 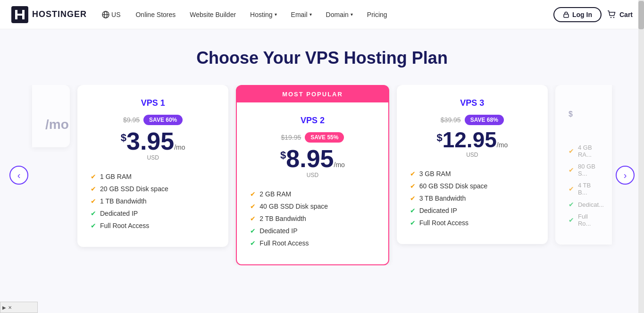 I want to click on feature-vps2-2: ✔2 TB Bandwidth, so click(x=312, y=219).